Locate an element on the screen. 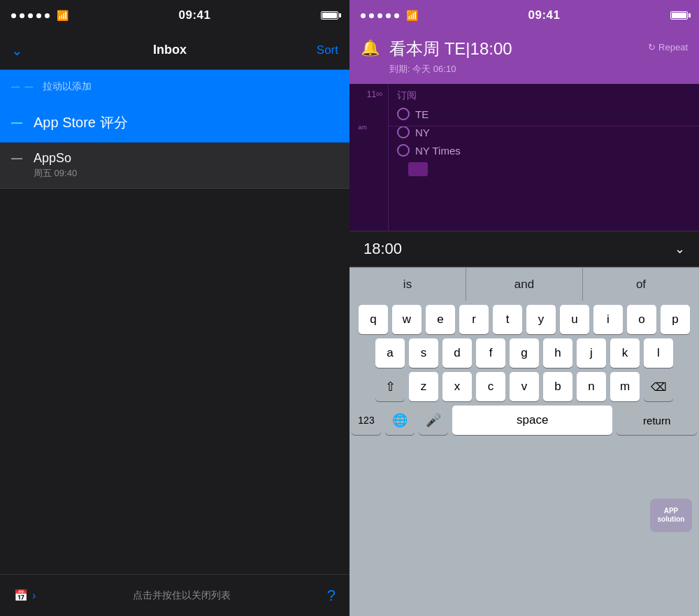 The height and width of the screenshot is (616, 699). key-w: w is located at coordinates (407, 320).